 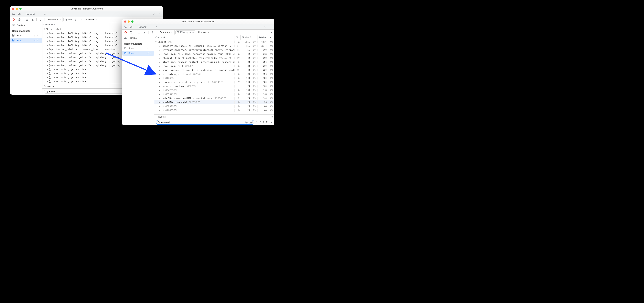 I want to click on table-row: ▶ {nowInMicroseconds} @620393280 %960 %, so click(x=214, y=102).